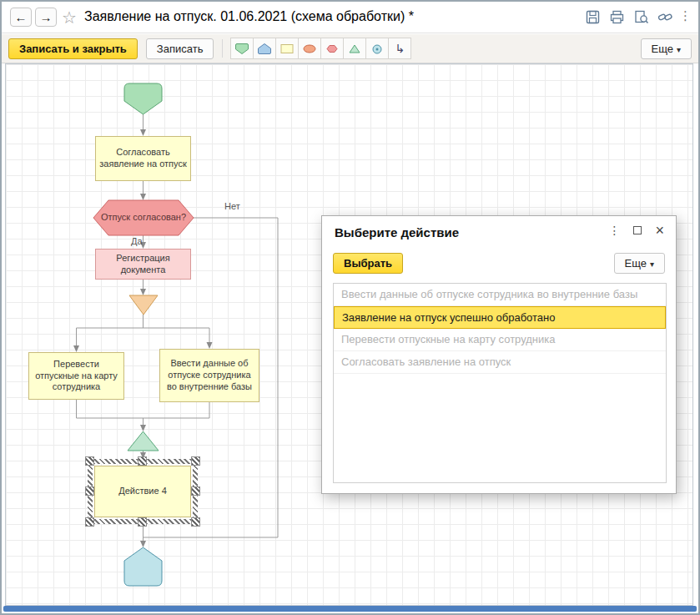  Describe the element at coordinates (321, 48) in the screenshot. I see `shape-palette: ↳` at that location.